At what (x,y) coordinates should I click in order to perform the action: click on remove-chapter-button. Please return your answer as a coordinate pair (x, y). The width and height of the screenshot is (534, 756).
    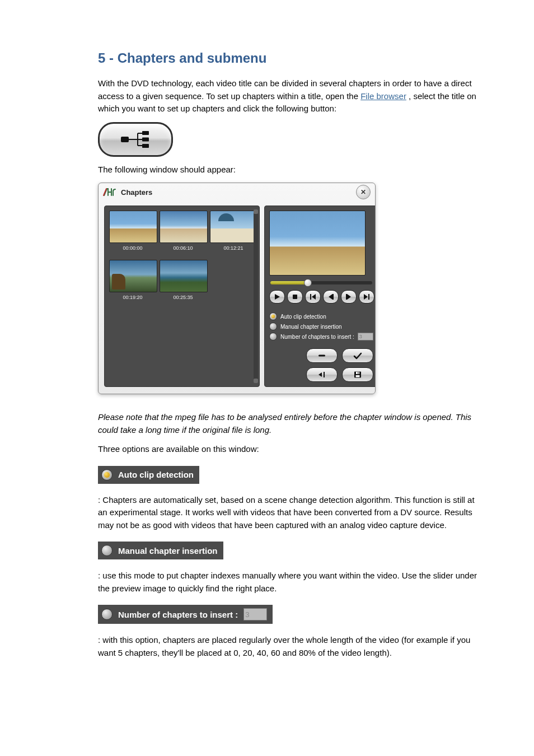
    Looking at the image, I should click on (322, 356).